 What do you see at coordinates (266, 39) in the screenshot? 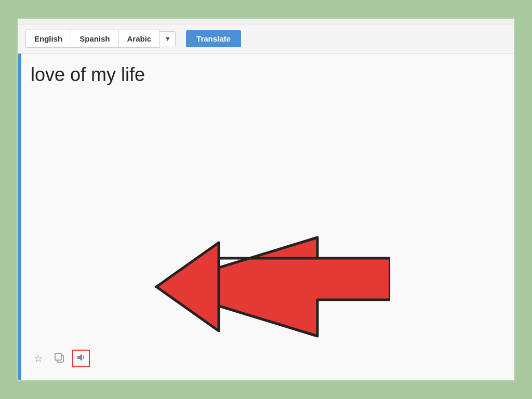
I see `language-toolbar: English Spanish Arabic ▼ Translate` at bounding box center [266, 39].